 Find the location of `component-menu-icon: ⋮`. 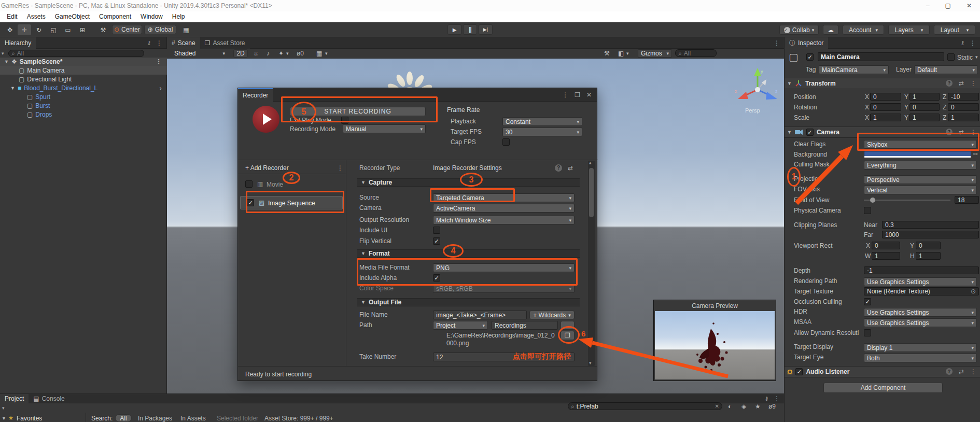

component-menu-icon: ⋮ is located at coordinates (973, 83).